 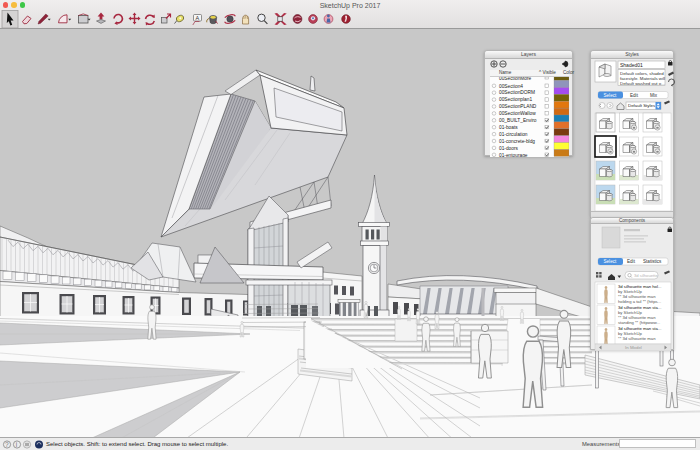 What do you see at coordinates (16, 444) in the screenshot?
I see `svg-text: i` at bounding box center [16, 444].